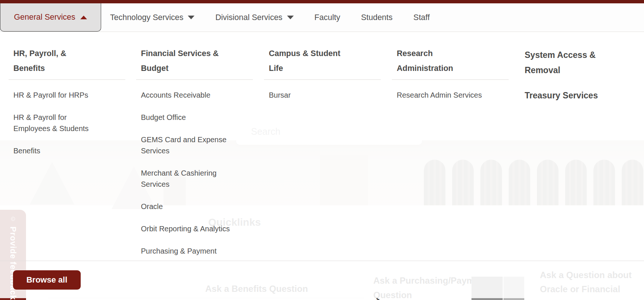 The width and height of the screenshot is (644, 300). I want to click on category-link-financial-services-budget: Financial Services & Budget, so click(201, 61).